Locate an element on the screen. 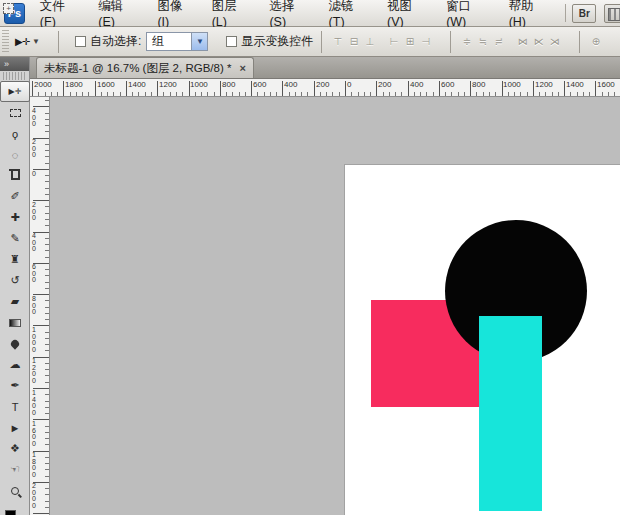 This screenshot has width=620, height=515. align-distribute-buttons: ⊤⊟⊥⊢⊞⊣≑≒≓⋈⋉⋊⊕ is located at coordinates (471, 42).